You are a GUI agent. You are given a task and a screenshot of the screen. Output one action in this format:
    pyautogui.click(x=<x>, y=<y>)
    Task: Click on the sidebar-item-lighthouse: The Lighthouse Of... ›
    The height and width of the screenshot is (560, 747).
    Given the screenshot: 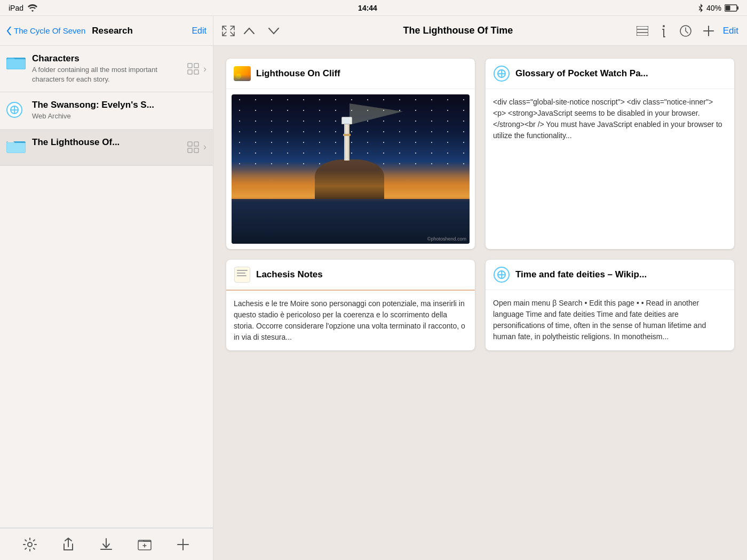 What is the action you would take?
    pyautogui.click(x=107, y=147)
    